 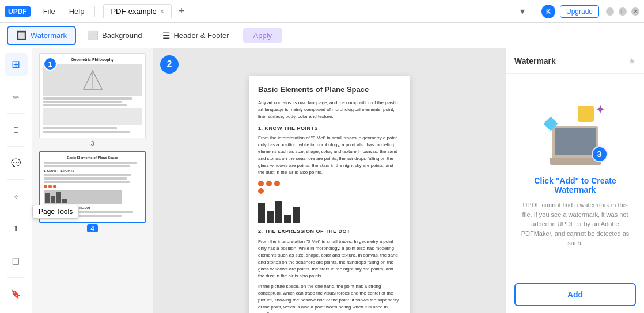 What do you see at coordinates (600, 154) in the screenshot?
I see `badge-3: 3` at bounding box center [600, 154].